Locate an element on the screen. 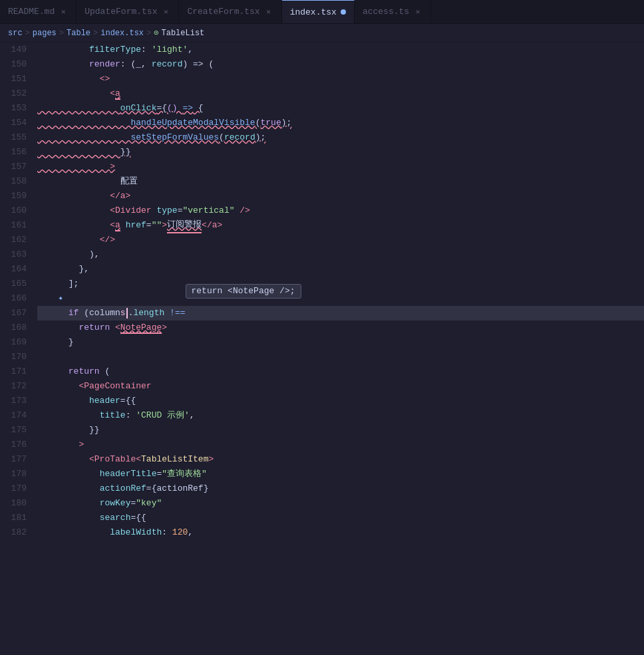  line-num-174: 174 is located at coordinates (16, 416).